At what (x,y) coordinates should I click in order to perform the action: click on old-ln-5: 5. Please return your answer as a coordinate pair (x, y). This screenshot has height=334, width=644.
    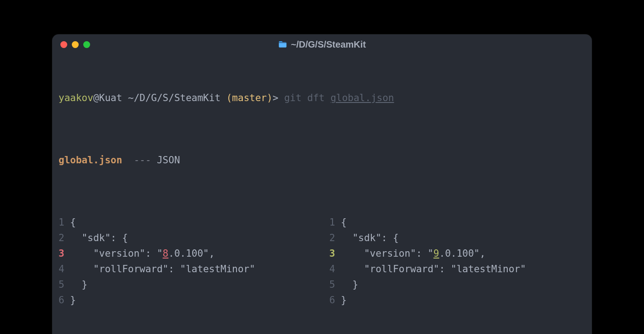
    Looking at the image, I should click on (61, 285).